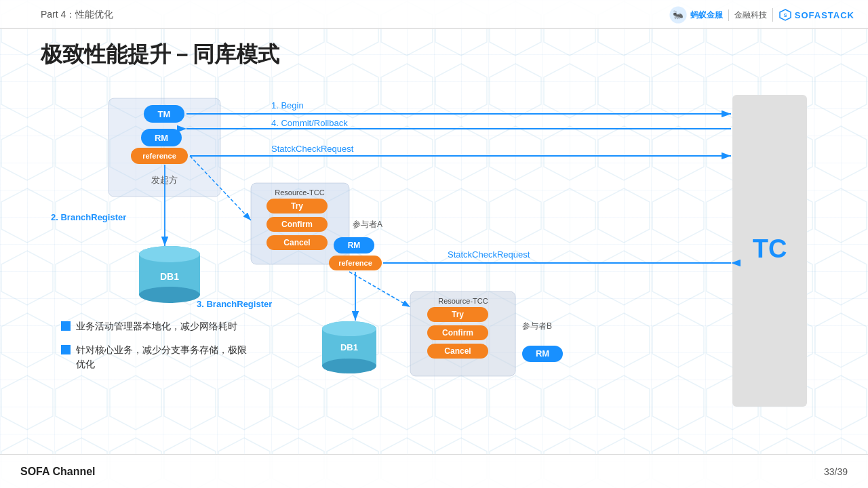 This screenshot has width=868, height=488. I want to click on svg-text: 参与者A, so click(368, 224).